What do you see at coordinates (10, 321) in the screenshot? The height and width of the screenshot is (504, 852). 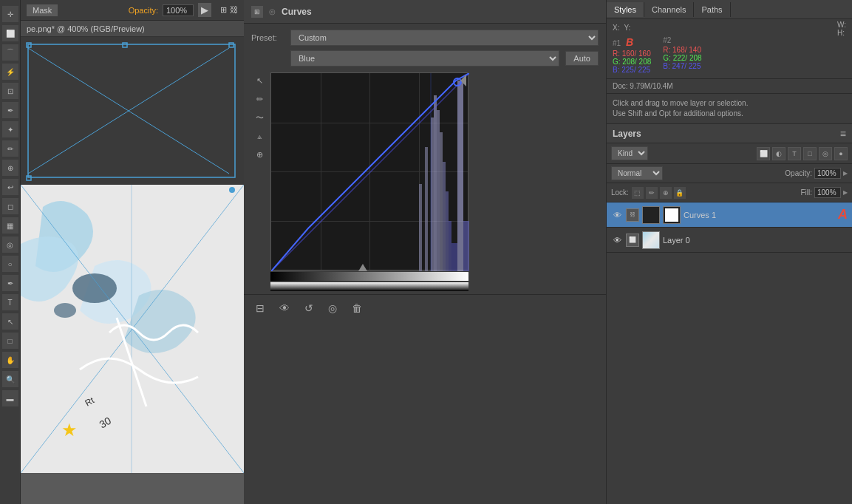 I see `path-selection: ↖` at bounding box center [10, 321].